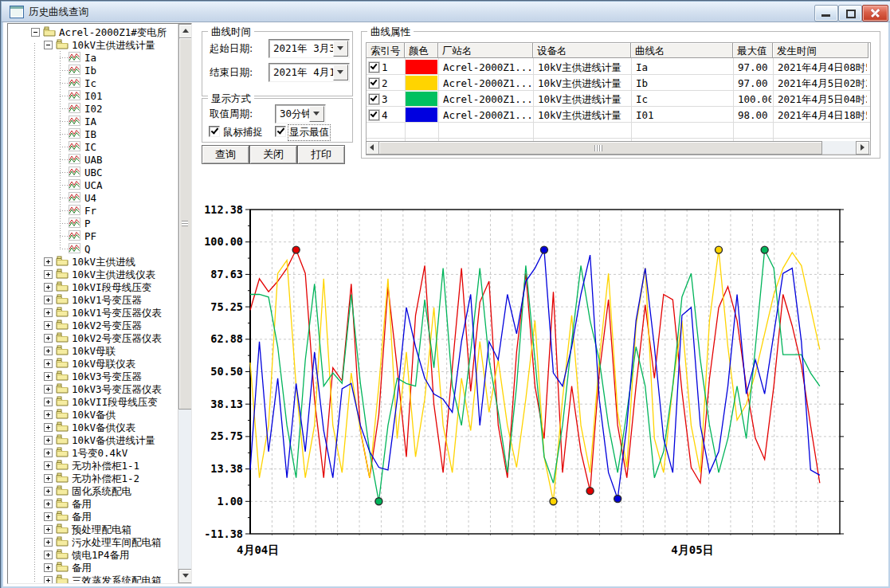 This screenshot has width=890, height=588. I want to click on show-extremes-checkbox, so click(280, 131).